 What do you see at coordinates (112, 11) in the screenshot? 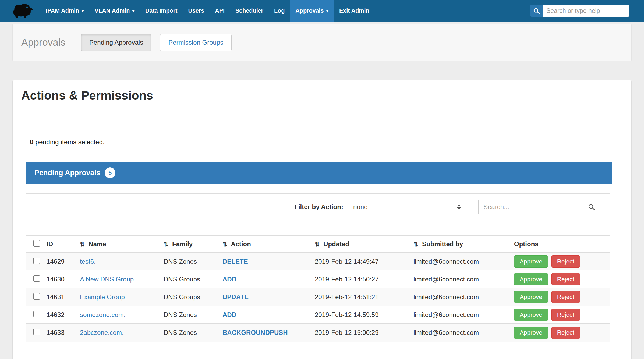
I see `nav-label: VLAN Admin` at bounding box center [112, 11].